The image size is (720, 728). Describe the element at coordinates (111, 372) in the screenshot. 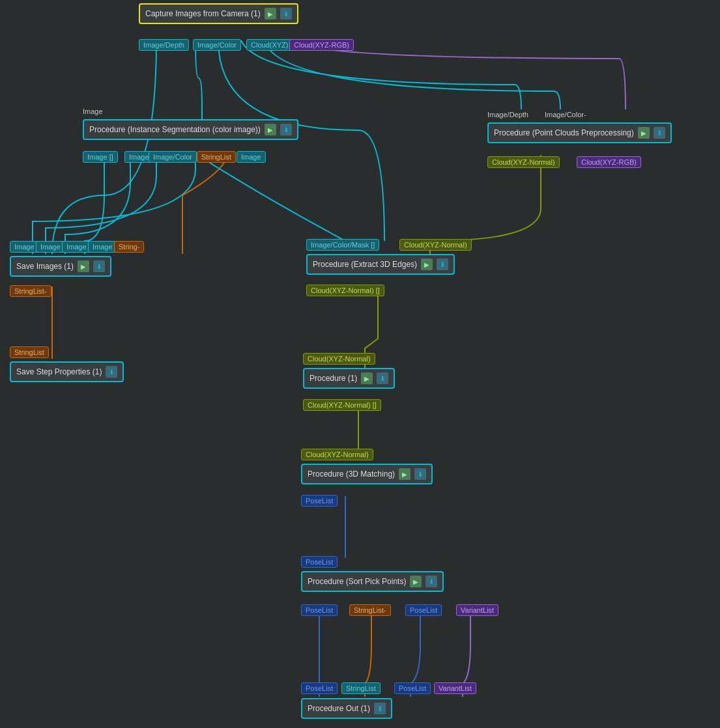

I see `node-save-step-props-config: ⬇` at that location.